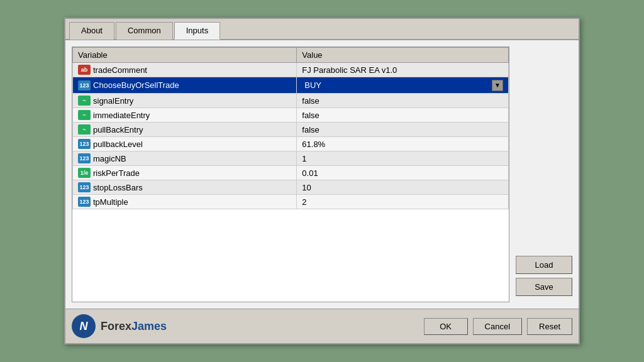 The height and width of the screenshot is (362, 644). I want to click on value-cell: BUY▼, so click(402, 85).